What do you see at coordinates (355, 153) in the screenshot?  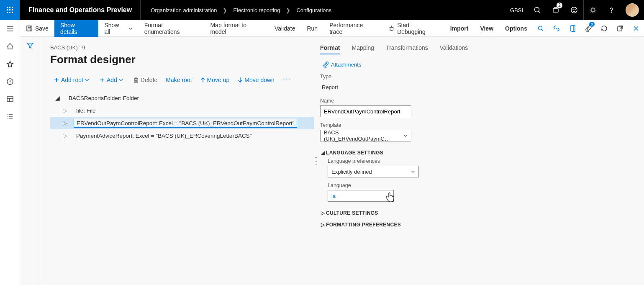 I see `lang-settings-label: LANGUAGE SETTINGS` at bounding box center [355, 153].